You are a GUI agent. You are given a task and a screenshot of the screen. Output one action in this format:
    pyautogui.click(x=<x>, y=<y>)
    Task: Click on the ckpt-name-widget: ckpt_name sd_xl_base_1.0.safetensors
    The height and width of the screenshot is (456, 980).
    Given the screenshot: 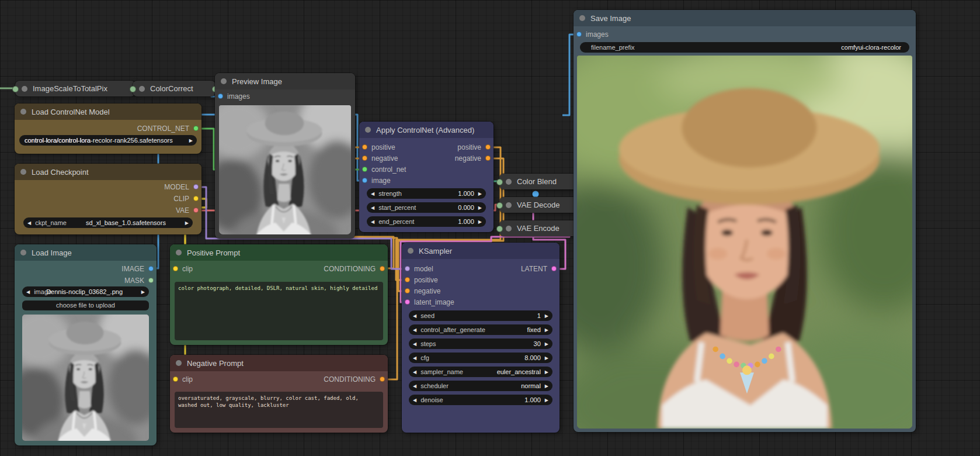 What is the action you would take?
    pyautogui.click(x=108, y=223)
    